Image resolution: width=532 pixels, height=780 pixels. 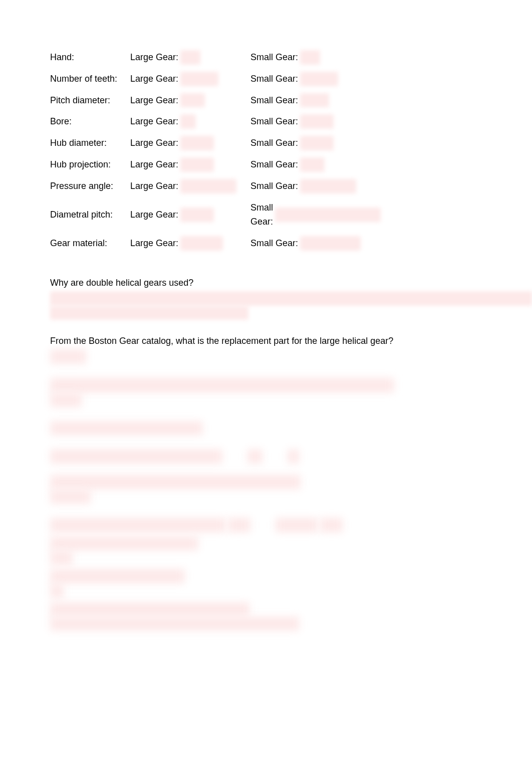 I want to click on section-heading: Section 2: Installation of spur gears, so click(x=266, y=428).